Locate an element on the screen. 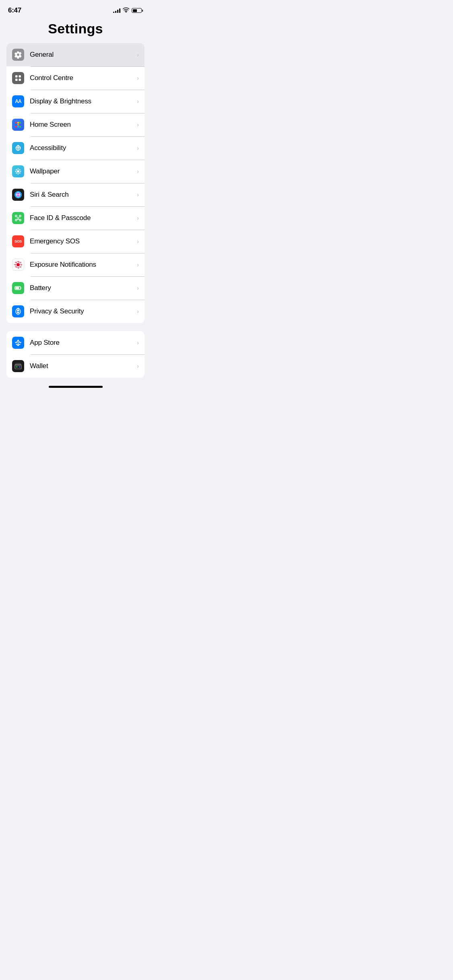 This screenshot has height=980, width=453. settings-row-face-id: Face ID & Passcode › is located at coordinates (76, 218).